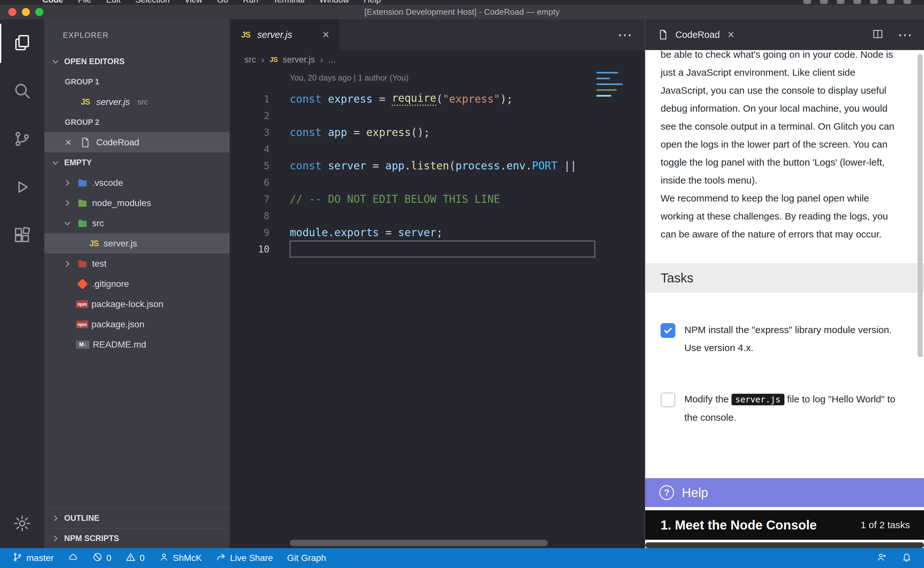 The height and width of the screenshot is (568, 924). Describe the element at coordinates (667, 493) in the screenshot. I see `question-icon: ?` at that location.